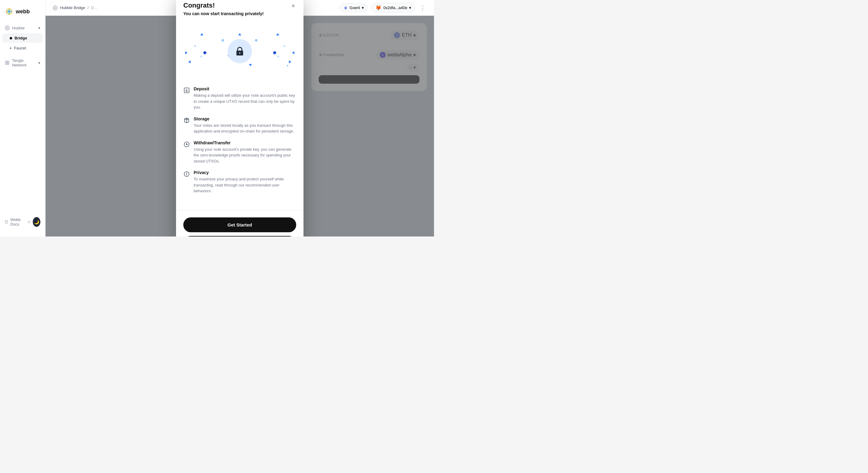 This screenshot has width=868, height=473. Describe the element at coordinates (355, 8) in the screenshot. I see `network-label: Goerli` at that location.